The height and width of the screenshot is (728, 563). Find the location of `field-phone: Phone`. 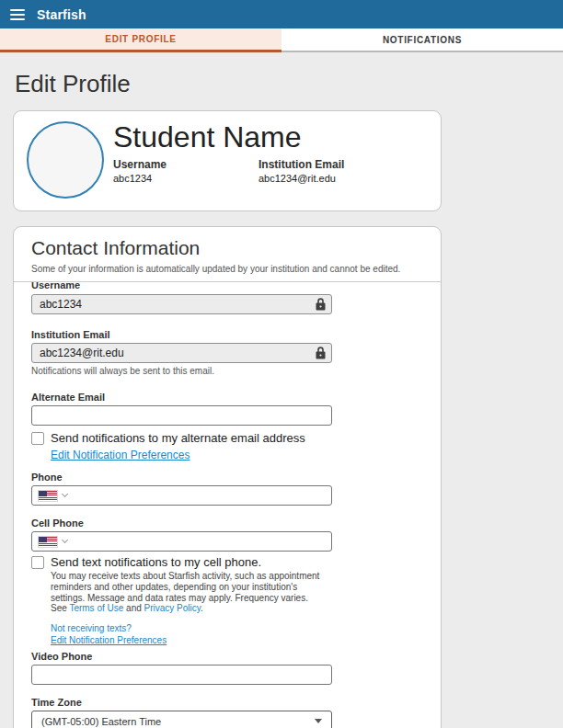

field-phone: Phone is located at coordinates (183, 489).